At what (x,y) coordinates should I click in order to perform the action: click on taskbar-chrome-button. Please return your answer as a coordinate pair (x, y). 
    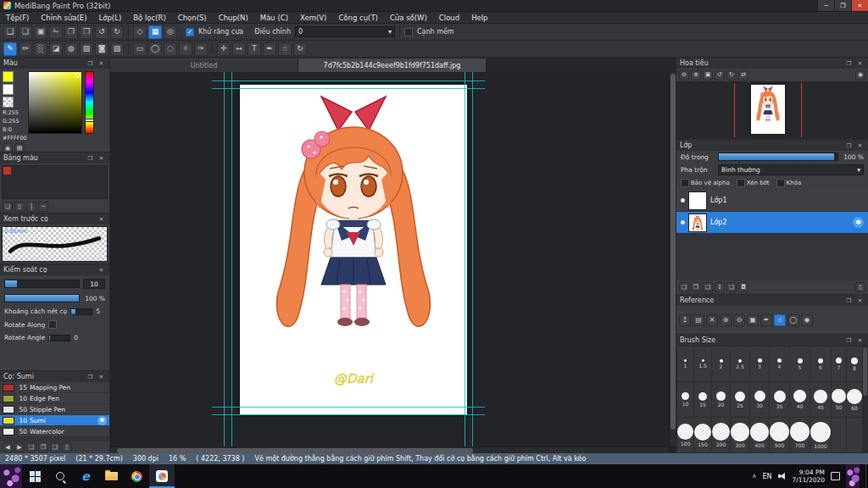
    Looking at the image, I should click on (136, 476).